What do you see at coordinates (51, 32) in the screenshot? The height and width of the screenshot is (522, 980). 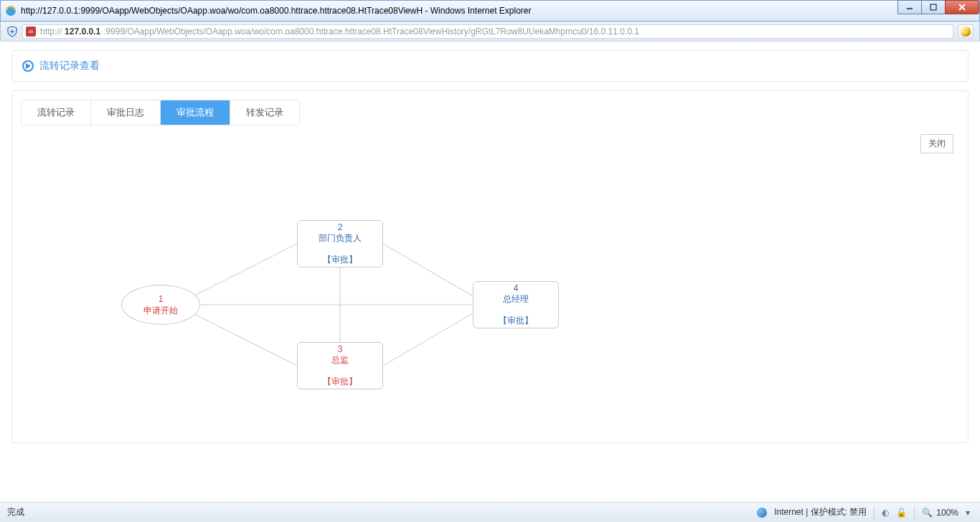 I see `url-scheme: http://` at bounding box center [51, 32].